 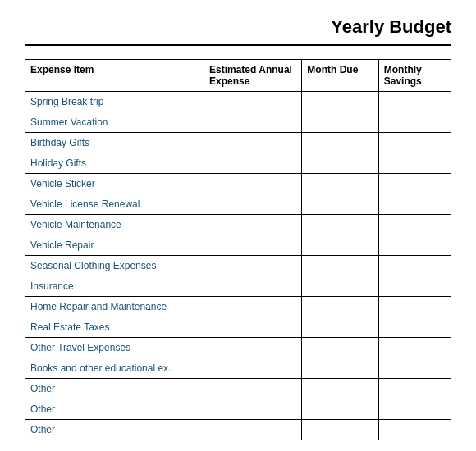 I want to click on table-row: Birthday Gifts, so click(x=238, y=143).